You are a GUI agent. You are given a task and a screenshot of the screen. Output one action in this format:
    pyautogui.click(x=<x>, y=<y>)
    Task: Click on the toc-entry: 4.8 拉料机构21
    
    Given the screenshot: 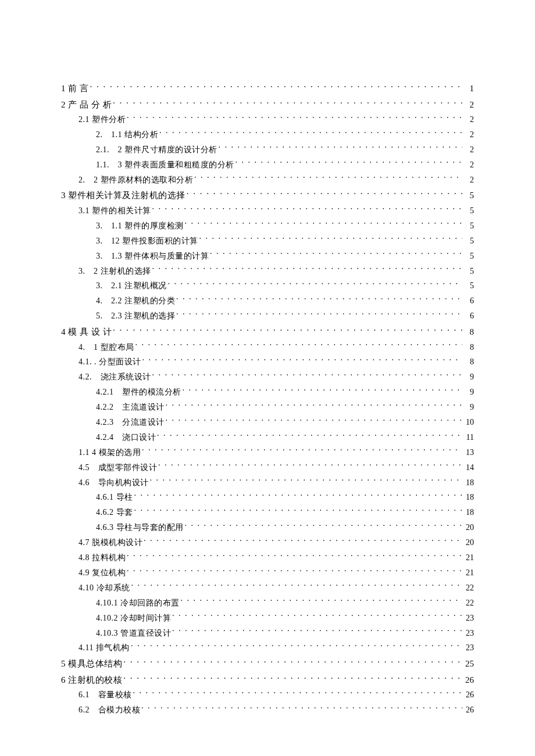 What is the action you would take?
    pyautogui.click(x=268, y=558)
    